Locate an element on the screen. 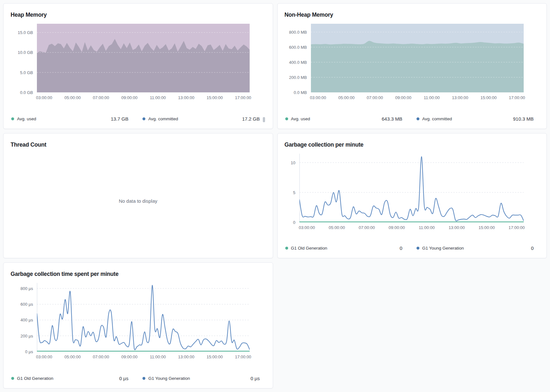 The image size is (550, 392). legend-item-g1-young-generation: G1 Young Generation 0 µs is located at coordinates (201, 379).